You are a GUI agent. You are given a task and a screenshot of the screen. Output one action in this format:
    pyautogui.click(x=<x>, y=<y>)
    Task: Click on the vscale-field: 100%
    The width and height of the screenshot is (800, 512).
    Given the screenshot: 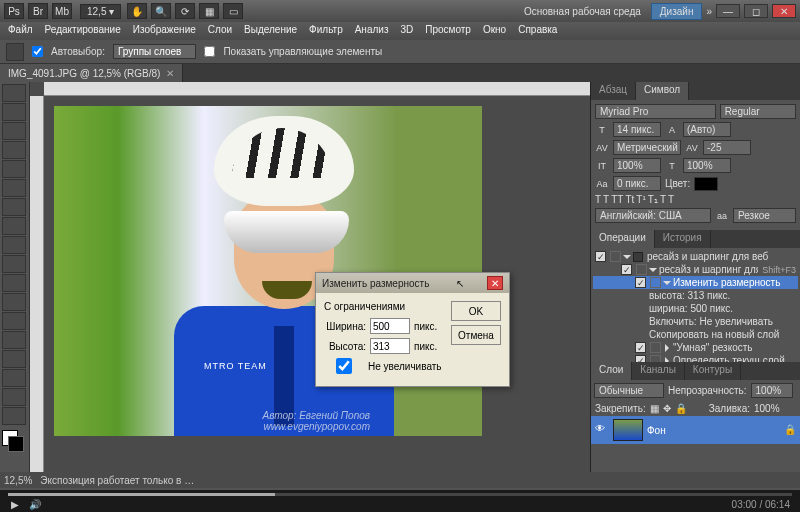 What is the action you would take?
    pyautogui.click(x=637, y=166)
    